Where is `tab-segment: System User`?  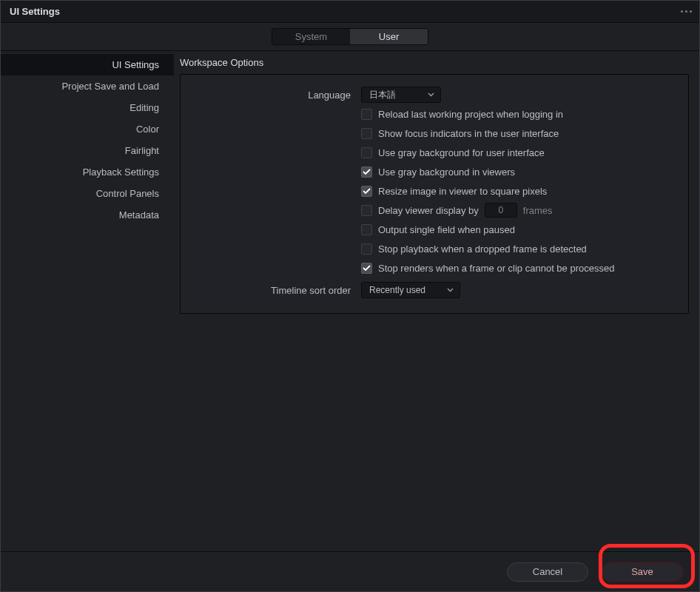 tab-segment: System User is located at coordinates (350, 37).